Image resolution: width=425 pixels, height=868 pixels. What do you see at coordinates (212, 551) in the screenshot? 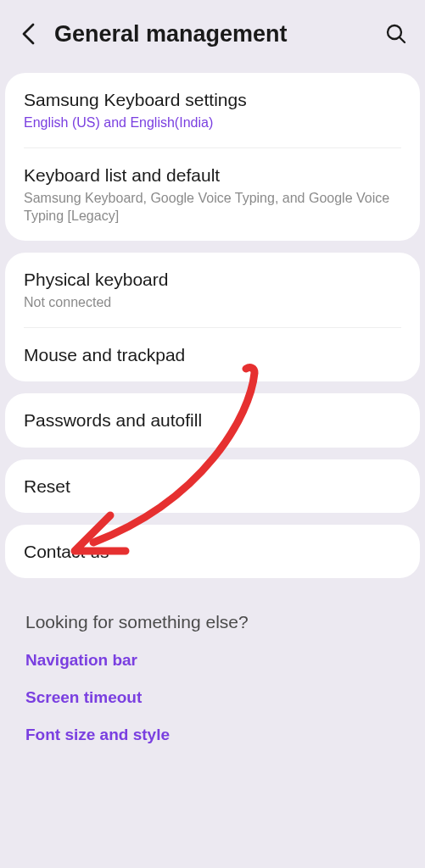
I see `item-contact-us: Contact us` at bounding box center [212, 551].